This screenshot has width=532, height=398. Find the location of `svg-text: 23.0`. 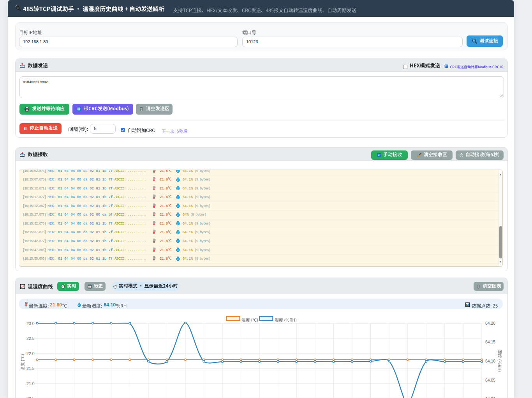

svg-text: 23.0 is located at coordinates (30, 324).